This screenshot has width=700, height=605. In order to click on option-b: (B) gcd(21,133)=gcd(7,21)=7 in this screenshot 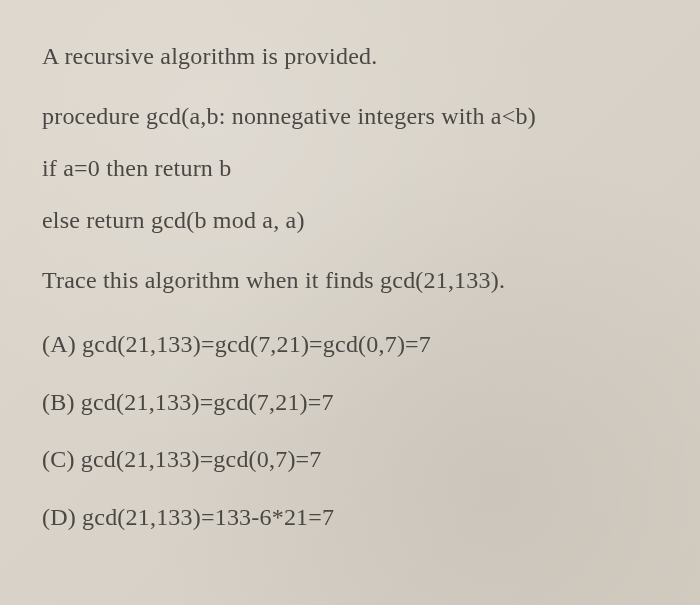, I will do `click(350, 403)`.